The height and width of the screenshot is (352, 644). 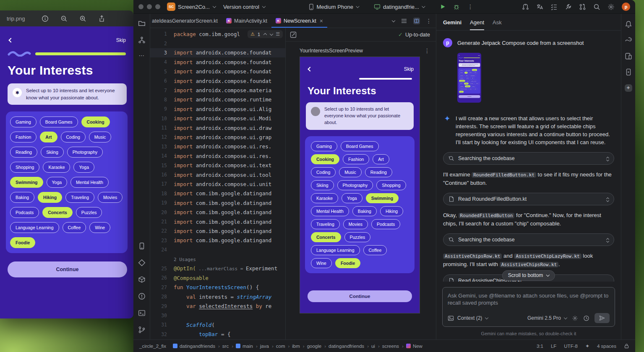 I want to click on gemini-prompt-input: Ask Gemini, use @filename to attach sour…, so click(x=529, y=307).